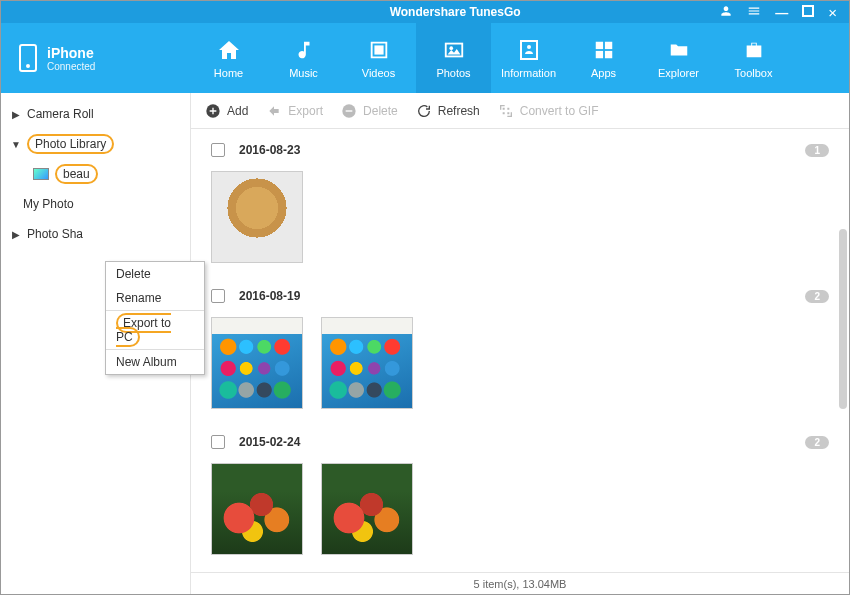 Image resolution: width=850 pixels, height=595 pixels. What do you see at coordinates (306, 111) in the screenshot?
I see `btn-label: Export` at bounding box center [306, 111].